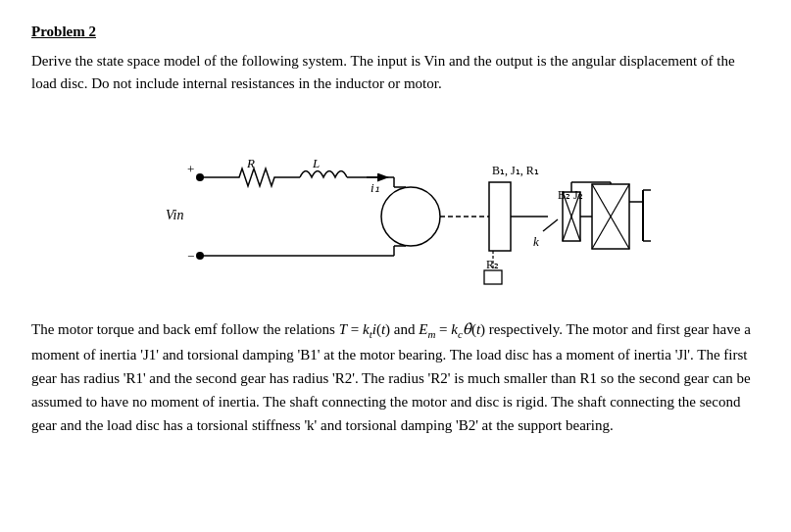  Describe the element at coordinates (396, 31) in the screenshot. I see `problem-title: Problem 2` at that location.